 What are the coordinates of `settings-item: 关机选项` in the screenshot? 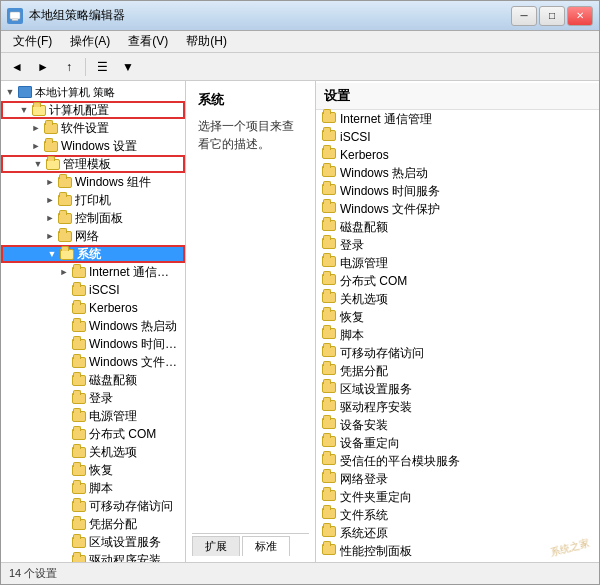 It's located at (458, 299).